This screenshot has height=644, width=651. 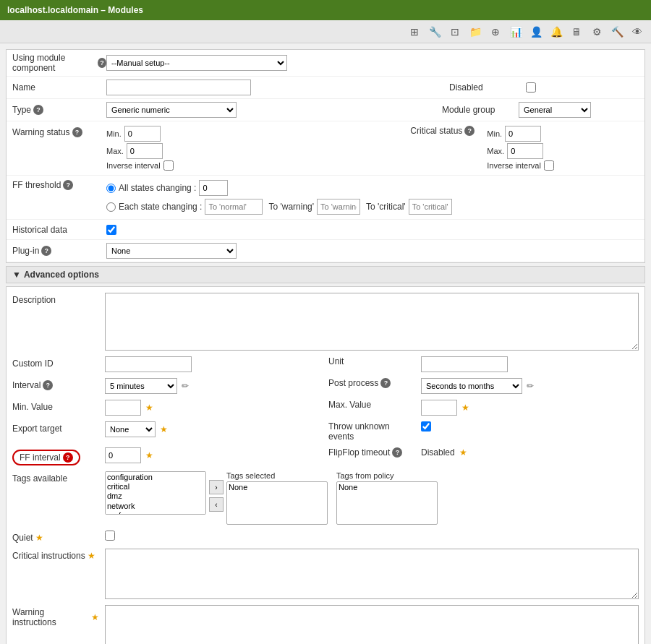 I want to click on ff-interval-circle: FF interval ?, so click(x=46, y=458).